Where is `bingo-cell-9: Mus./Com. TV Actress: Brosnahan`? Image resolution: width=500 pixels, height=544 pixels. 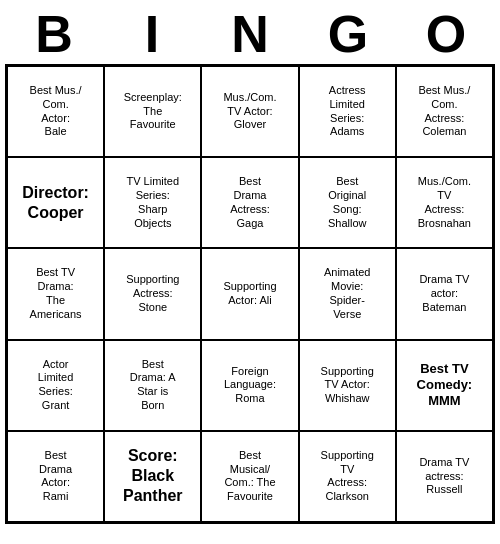
bingo-cell-9: Mus./Com. TV Actress: Brosnahan is located at coordinates (444, 202).